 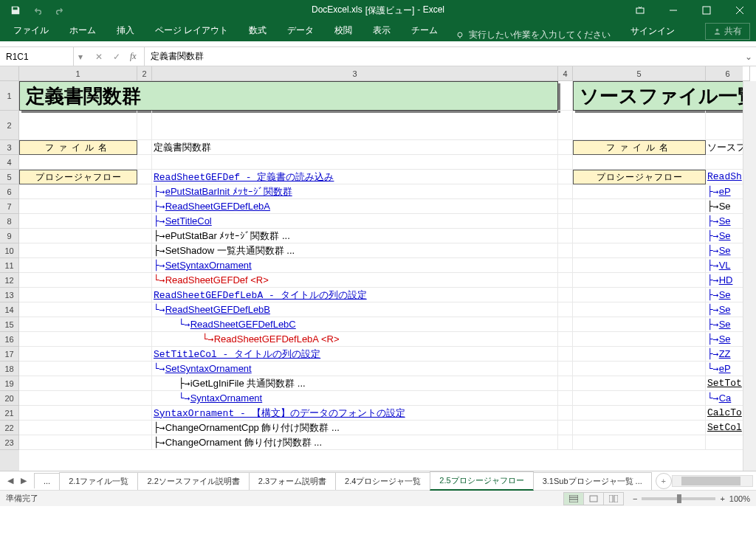 I want to click on label-filename-right: ファイル名, so click(x=639, y=148).